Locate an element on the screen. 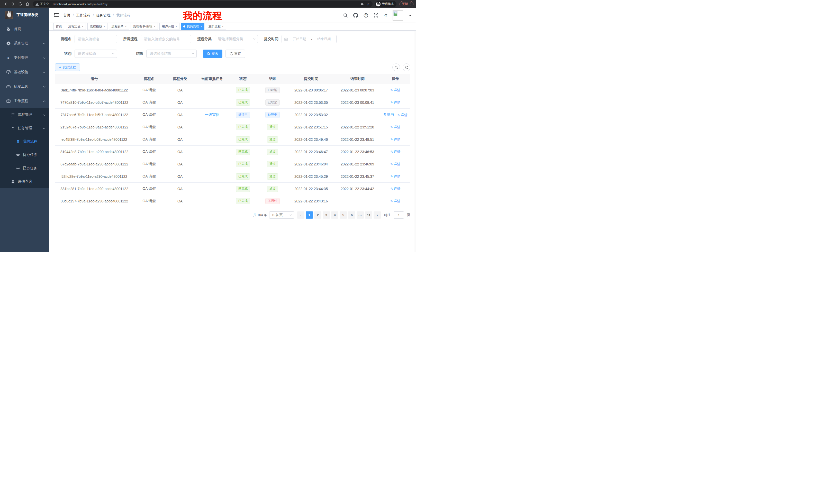  reset-button: 重置 is located at coordinates (235, 54).